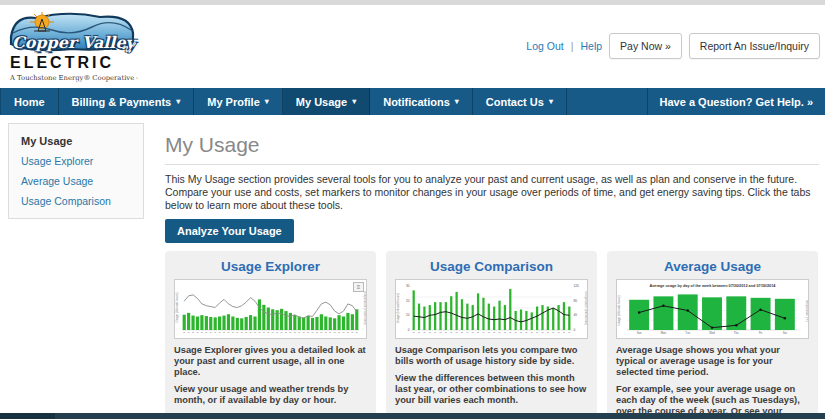  What do you see at coordinates (591, 46) in the screenshot?
I see `help-link: Help` at bounding box center [591, 46].